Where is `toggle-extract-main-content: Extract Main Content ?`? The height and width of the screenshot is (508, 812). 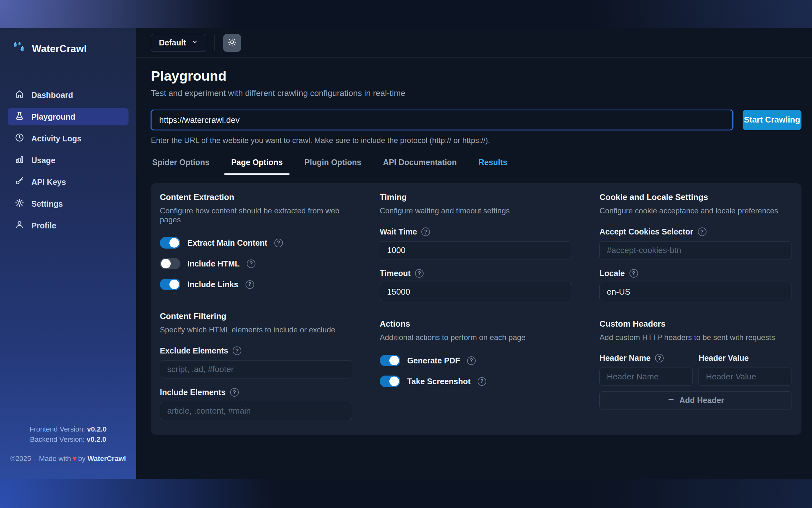 toggle-extract-main-content: Extract Main Content ? is located at coordinates (256, 243).